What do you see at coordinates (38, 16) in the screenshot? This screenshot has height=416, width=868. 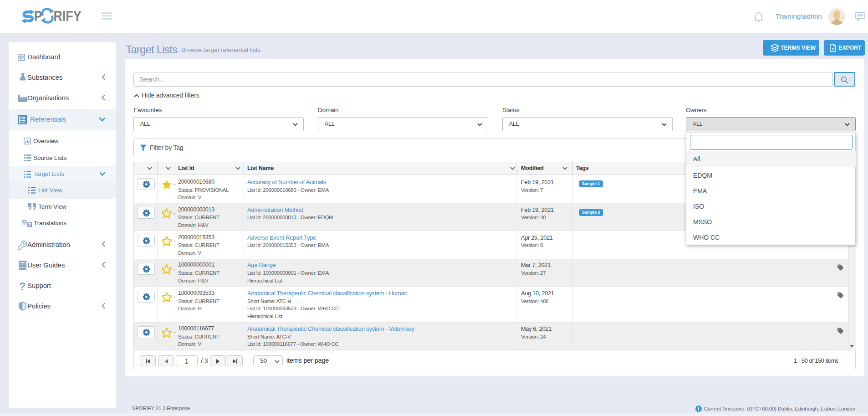 I see `svg-text: P` at bounding box center [38, 16].